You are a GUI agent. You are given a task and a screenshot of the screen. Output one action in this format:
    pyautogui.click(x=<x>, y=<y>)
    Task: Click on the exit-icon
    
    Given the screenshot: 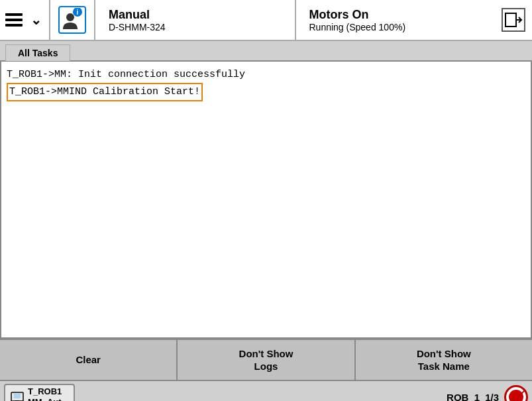 What is the action you would take?
    pyautogui.click(x=513, y=20)
    